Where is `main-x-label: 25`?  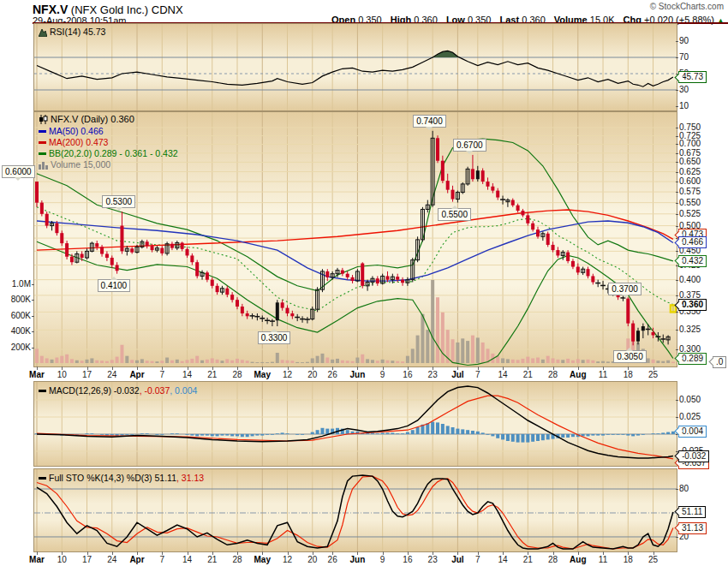
main-x-label: 25 is located at coordinates (653, 375).